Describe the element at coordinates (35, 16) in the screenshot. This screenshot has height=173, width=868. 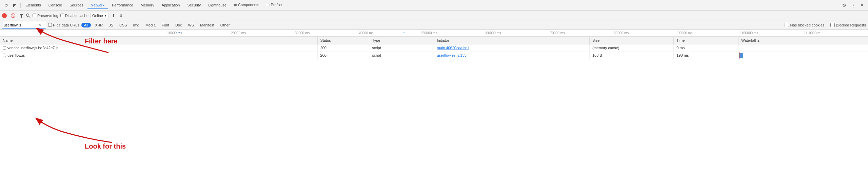
I see `preserve-log-input` at that location.